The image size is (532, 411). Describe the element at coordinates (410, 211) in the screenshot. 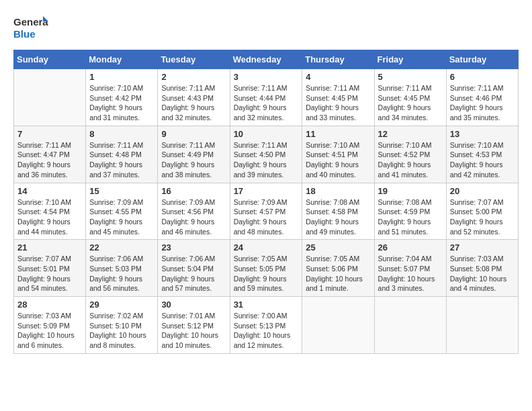

I see `calendar-cell: 19Sunrise: 7:08 AM Sunset: 4:59 PM Dayli…` at that location.